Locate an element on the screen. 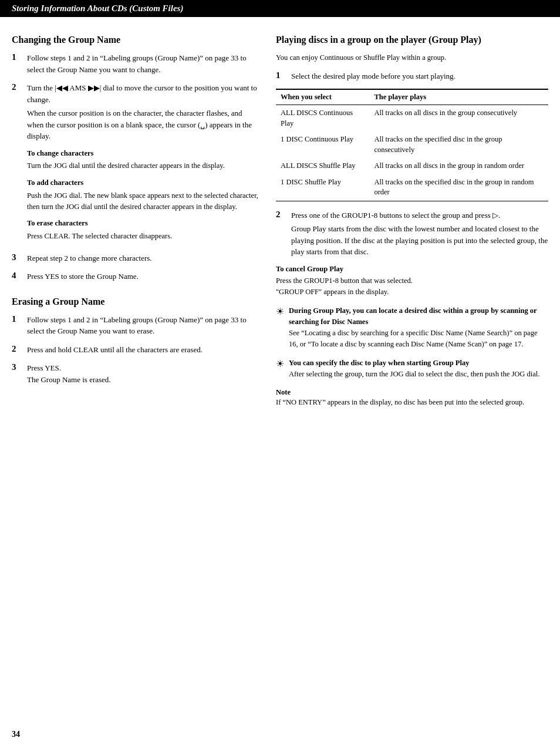 The height and width of the screenshot is (748, 560). header-title: Storing Information About CDs (Custom Fi… is located at coordinates (97, 8).